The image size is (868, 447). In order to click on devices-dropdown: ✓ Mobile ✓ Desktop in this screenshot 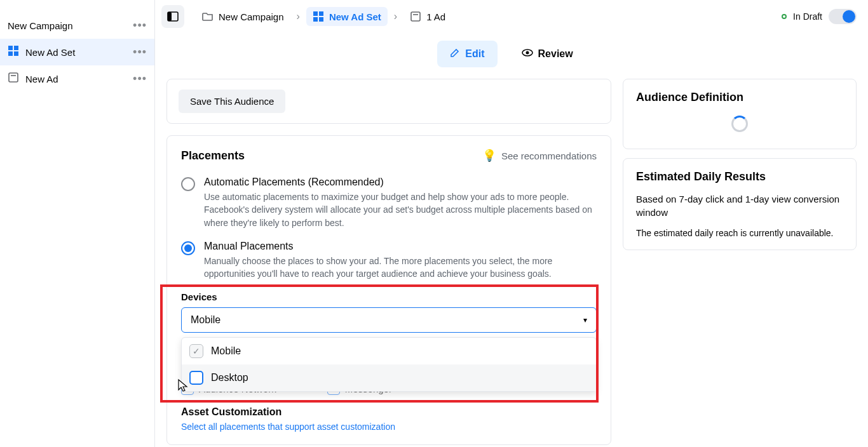, I will do `click(389, 364)`.